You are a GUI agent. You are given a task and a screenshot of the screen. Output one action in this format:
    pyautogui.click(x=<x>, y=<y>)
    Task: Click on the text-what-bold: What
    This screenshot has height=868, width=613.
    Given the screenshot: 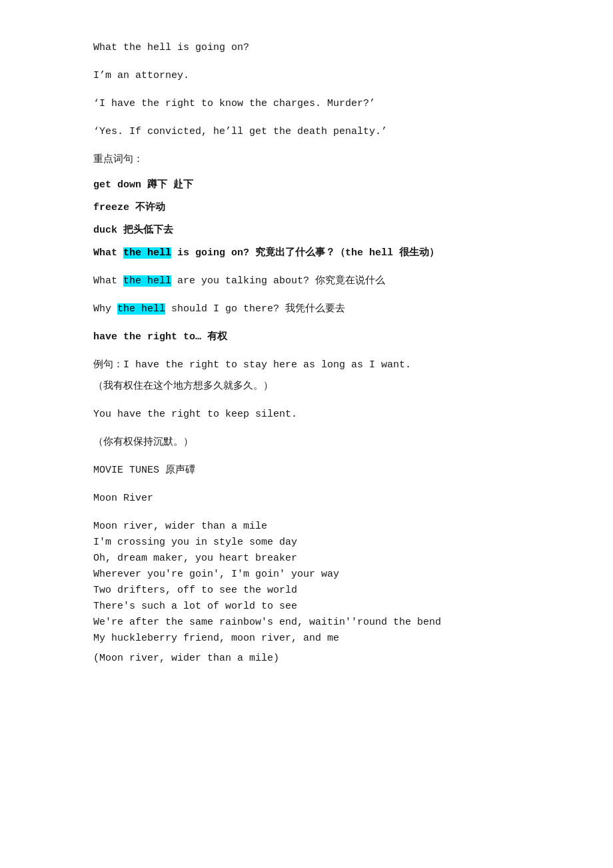 What is the action you would take?
    pyautogui.click(x=108, y=253)
    